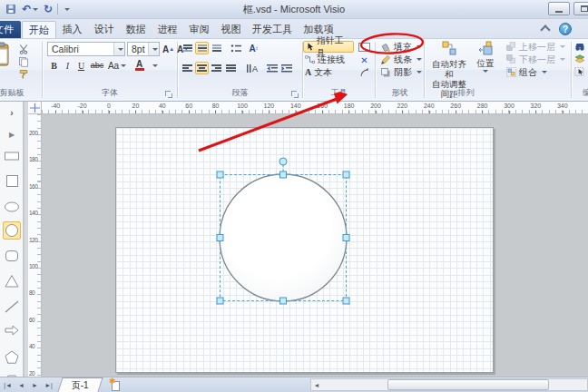 This screenshot has width=588, height=392. What do you see at coordinates (327, 60) in the screenshot?
I see `connector-button: 连接线` at bounding box center [327, 60].